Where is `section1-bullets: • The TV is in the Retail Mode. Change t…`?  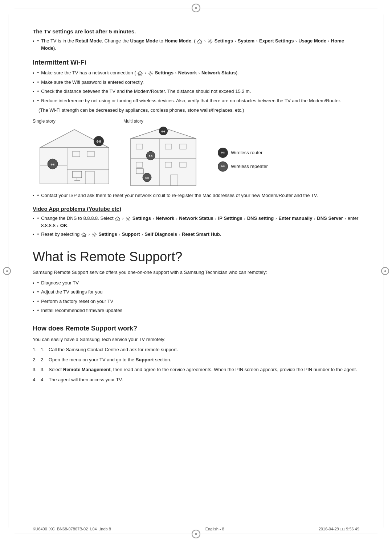
section1-bullets: • The TV is in the Retail Mode. Change t… is located at coordinates (196, 44).